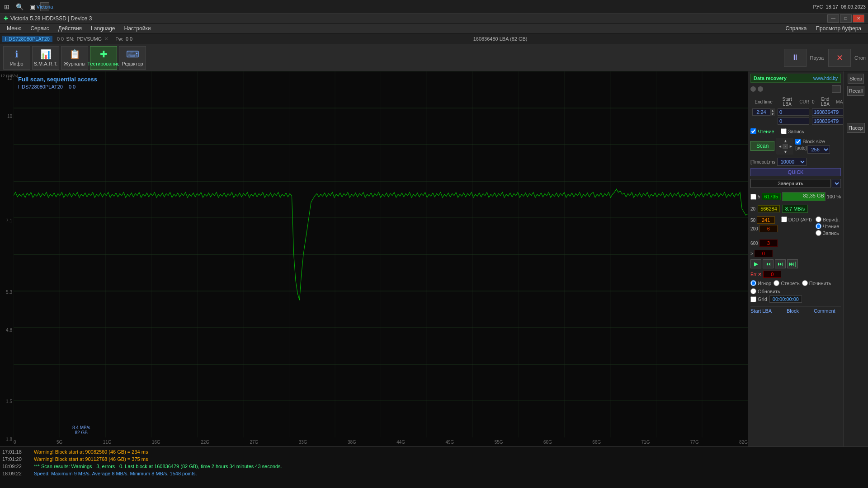 The width and height of the screenshot is (868, 488). I want to click on taskbar-left: ⊞ 🔍 ▣ Victoria, so click(408, 7).